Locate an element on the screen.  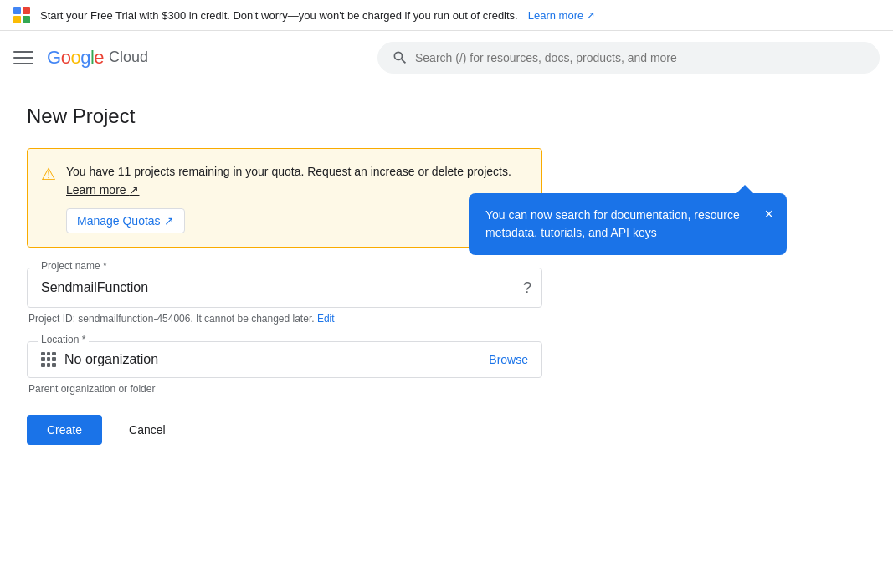
location-field-group: Location * No organization Browse Parent… is located at coordinates (285, 368).